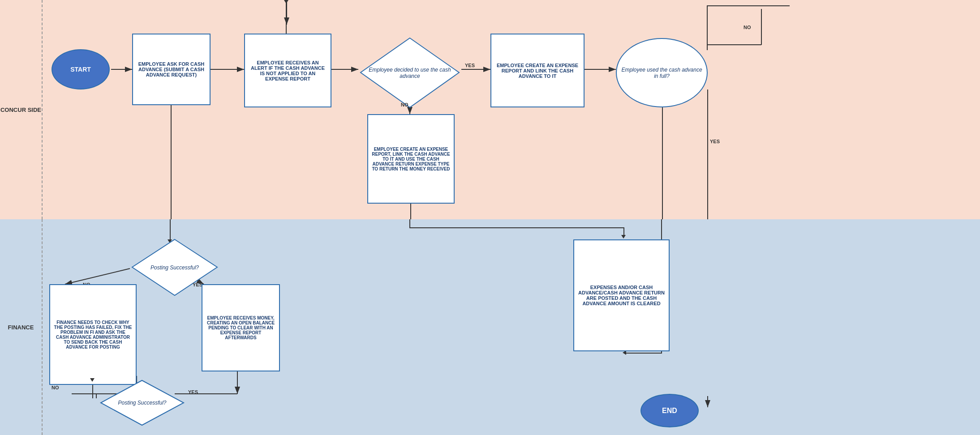 This screenshot has height=435, width=980. I want to click on arrowhead-top-indicator, so click(286, 2).